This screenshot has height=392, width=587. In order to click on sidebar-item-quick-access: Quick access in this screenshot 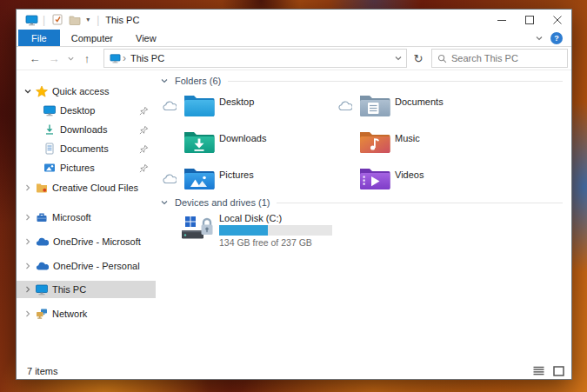, I will do `click(86, 91)`.